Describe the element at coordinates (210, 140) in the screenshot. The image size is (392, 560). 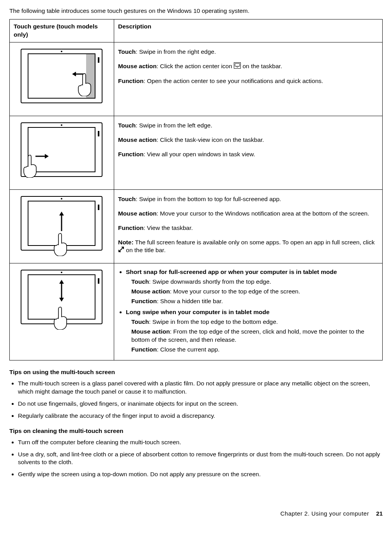
I see `mouse-text: : Click the task-view icon on the taskba…` at that location.